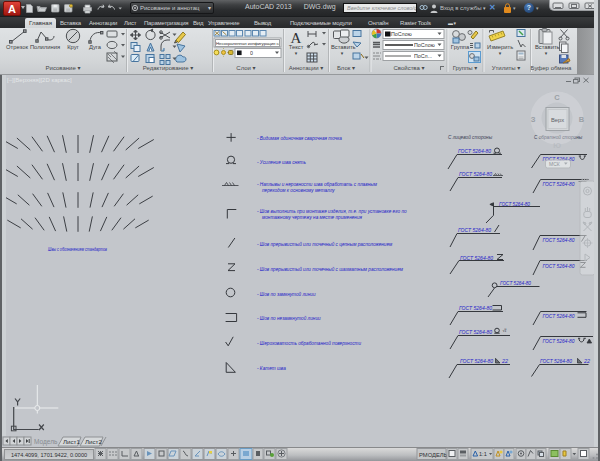  What do you see at coordinates (318, 184) in the screenshot?
I see `svg-text:- Наплывы и неровности шва обр: - Наплывы и неровности шва обработать с …` at bounding box center [318, 184].